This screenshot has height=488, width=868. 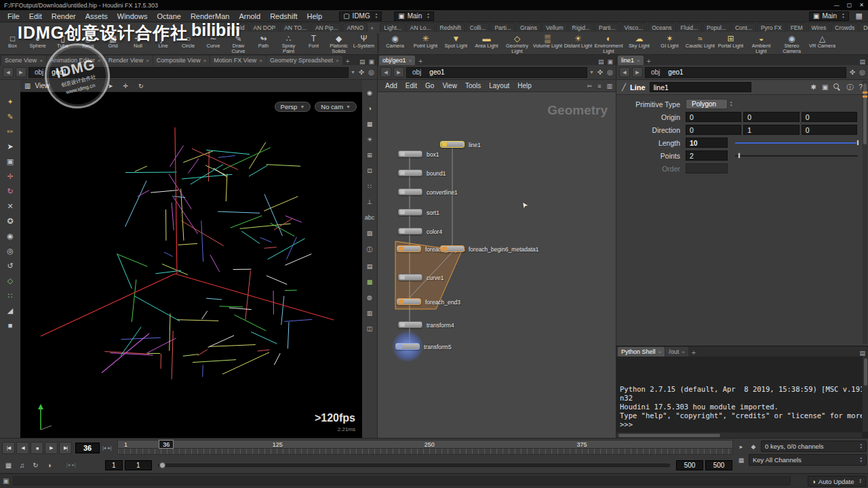 What do you see at coordinates (864, 27) in the screenshot?
I see `shelf-tab: Driv...` at bounding box center [864, 27].